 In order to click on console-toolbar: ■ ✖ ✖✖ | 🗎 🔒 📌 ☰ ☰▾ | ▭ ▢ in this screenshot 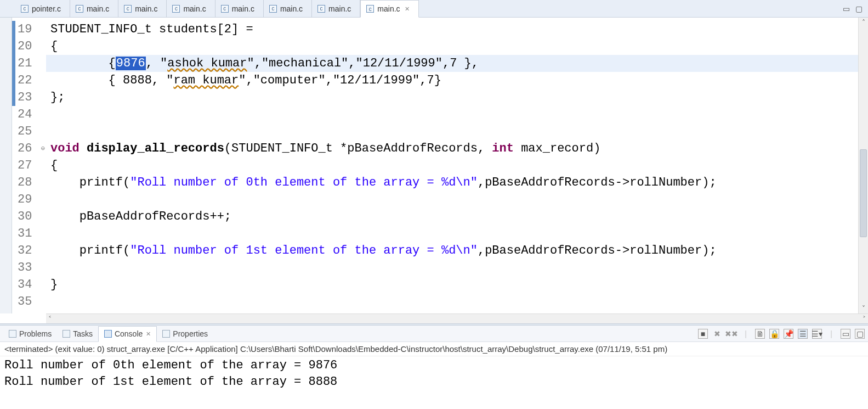, I will do `click(783, 334)`.